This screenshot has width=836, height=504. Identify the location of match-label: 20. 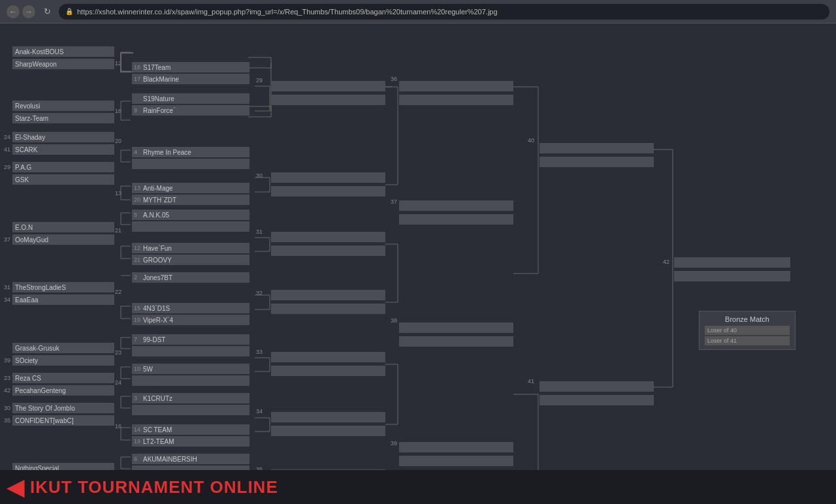
(118, 141).